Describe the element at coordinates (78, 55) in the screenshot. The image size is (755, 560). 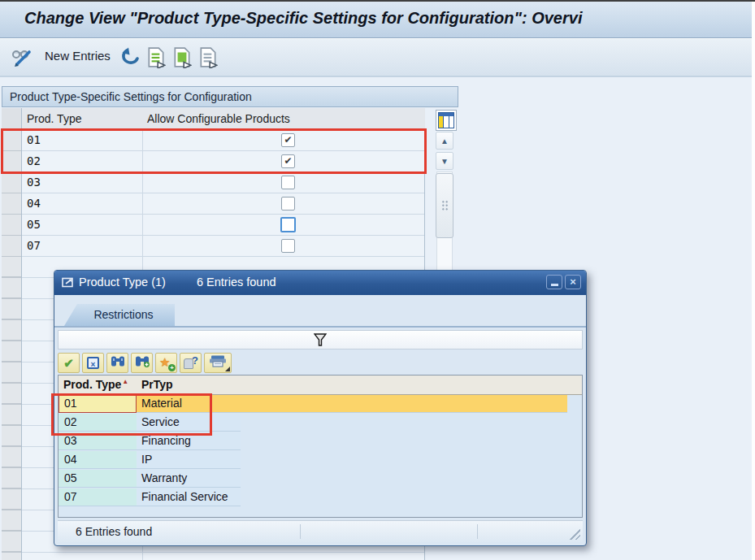
I see `new-entries-button: New Entries` at that location.